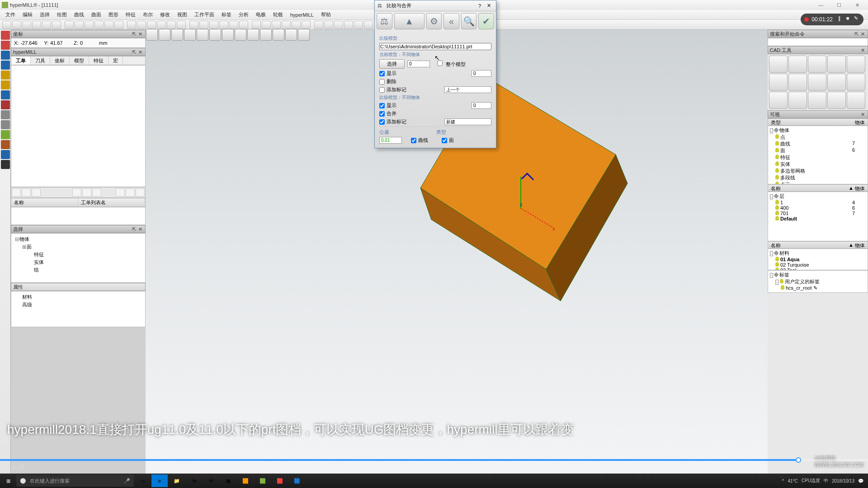 The height and width of the screenshot is (488, 868). Describe the element at coordinates (382, 114) in the screenshot. I see `merge-checkbox` at that location.